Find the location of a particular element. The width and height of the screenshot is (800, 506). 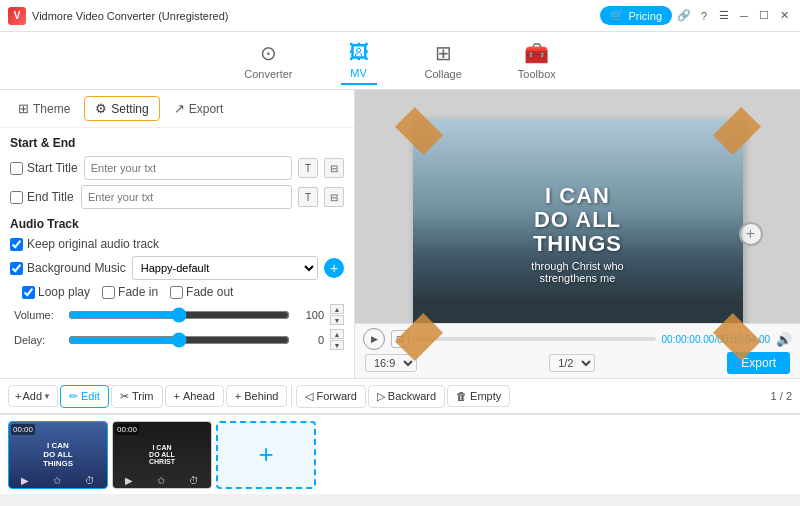

toolbar-separator is located at coordinates (292, 396).